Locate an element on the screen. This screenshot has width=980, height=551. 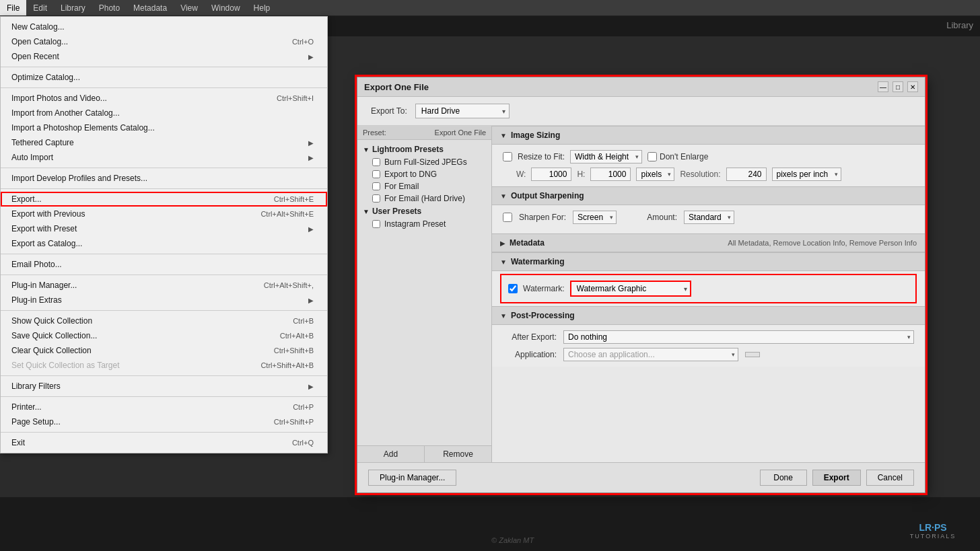
preset-burn-jpegs-checkbox is located at coordinates (376, 162).